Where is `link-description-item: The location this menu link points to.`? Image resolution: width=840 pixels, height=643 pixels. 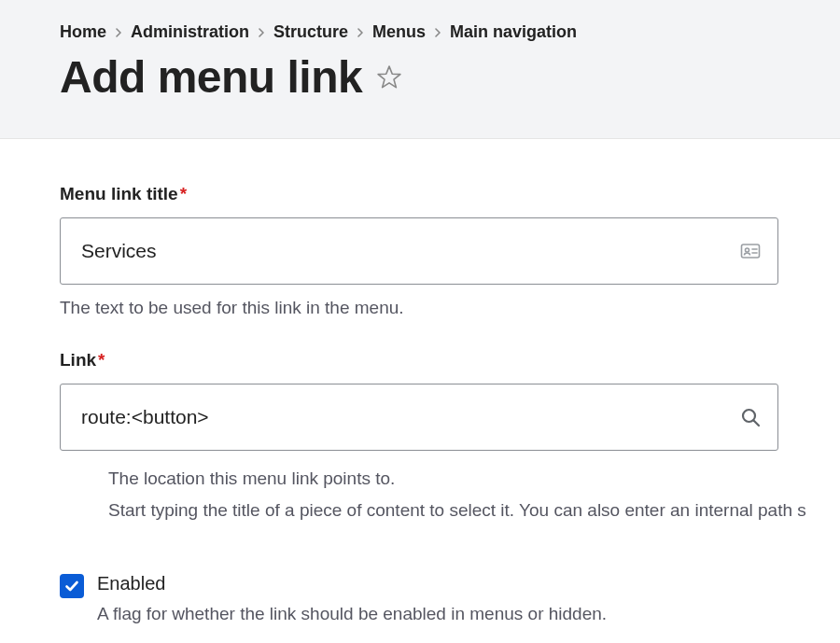
link-description-item: The location this menu link points to. is located at coordinates (474, 479).